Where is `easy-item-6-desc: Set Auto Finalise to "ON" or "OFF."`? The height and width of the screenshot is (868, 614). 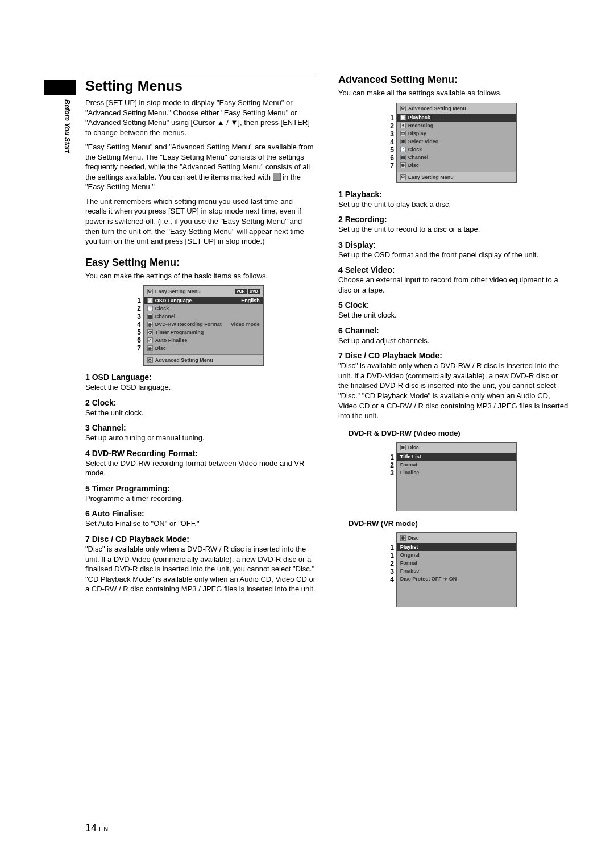 easy-item-6-desc: Set Auto Finalise to "ON" or "OFF." is located at coordinates (200, 524).